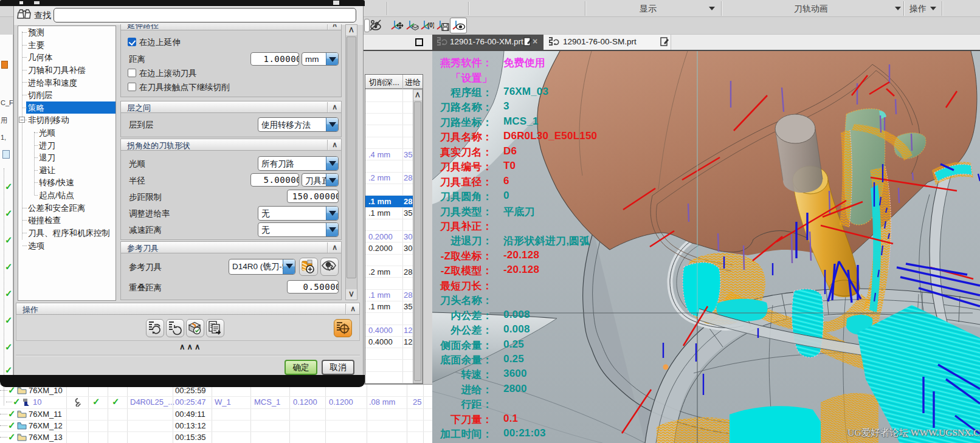 Image resolution: width=980 pixels, height=443 pixels. I want to click on program-row: ✓10✓✓D4R0L25_...00:25:47W_1MCS_10.12000.…, so click(216, 402).